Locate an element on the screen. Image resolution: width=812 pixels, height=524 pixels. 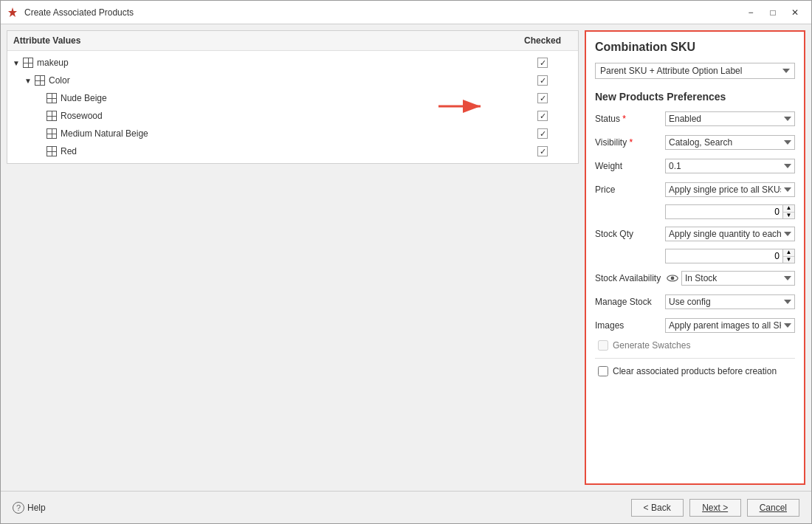
checkbox-rosewood: ✓ is located at coordinates (543, 116).